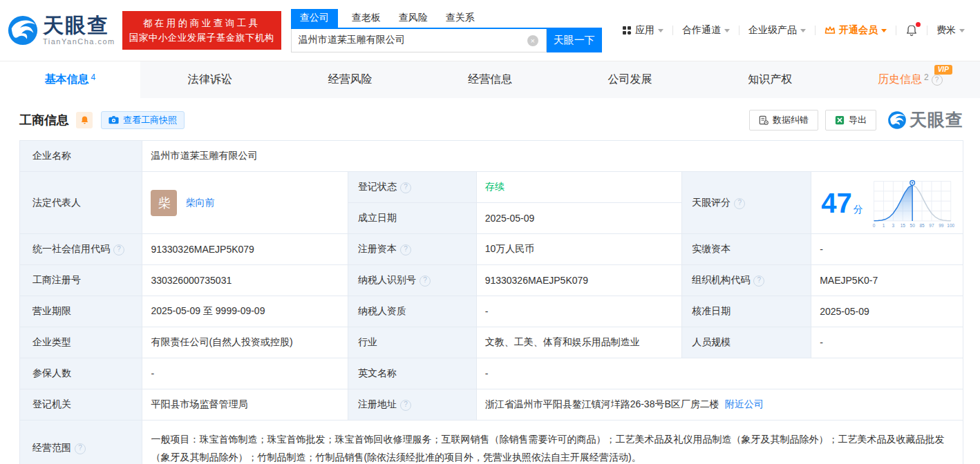 This screenshot has width=980, height=464. Describe the element at coordinates (79, 26) in the screenshot. I see `brand-name: 天眼查` at that location.